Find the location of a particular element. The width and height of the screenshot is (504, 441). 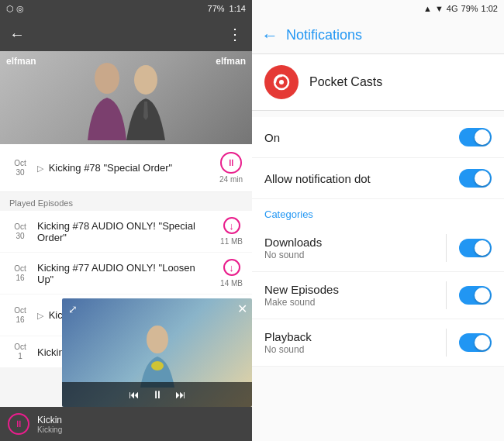

battery-right: 79% is located at coordinates (470, 9).